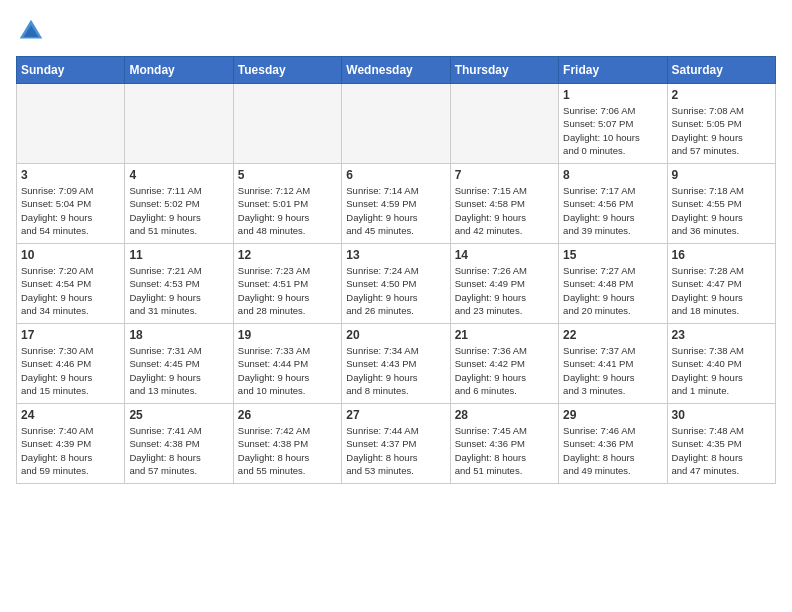  I want to click on day-number: 17, so click(70, 335).